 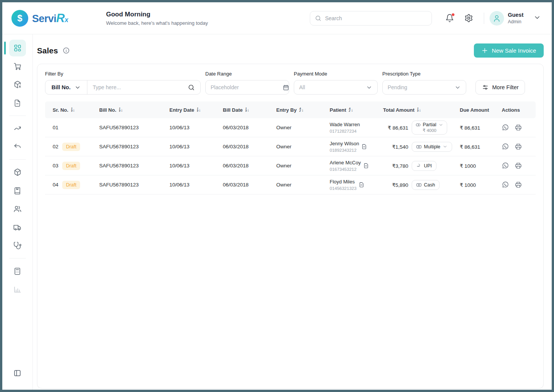 What do you see at coordinates (18, 147) in the screenshot?
I see `undo-arrow-icon` at bounding box center [18, 147].